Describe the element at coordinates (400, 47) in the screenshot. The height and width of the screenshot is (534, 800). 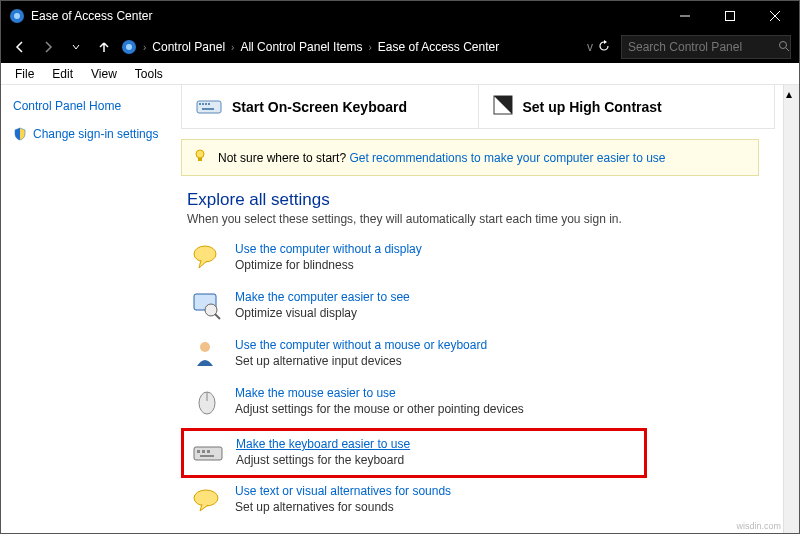
I see `address-bar: › Control Panel › All Control Panel Item…` at that location.